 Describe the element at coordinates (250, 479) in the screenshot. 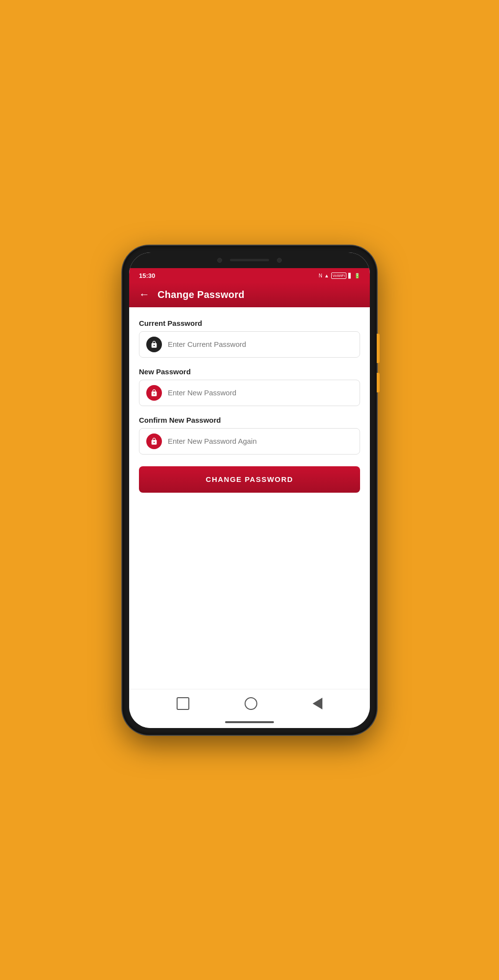

I see `change-password-button: CHANGE PASSWORD` at that location.